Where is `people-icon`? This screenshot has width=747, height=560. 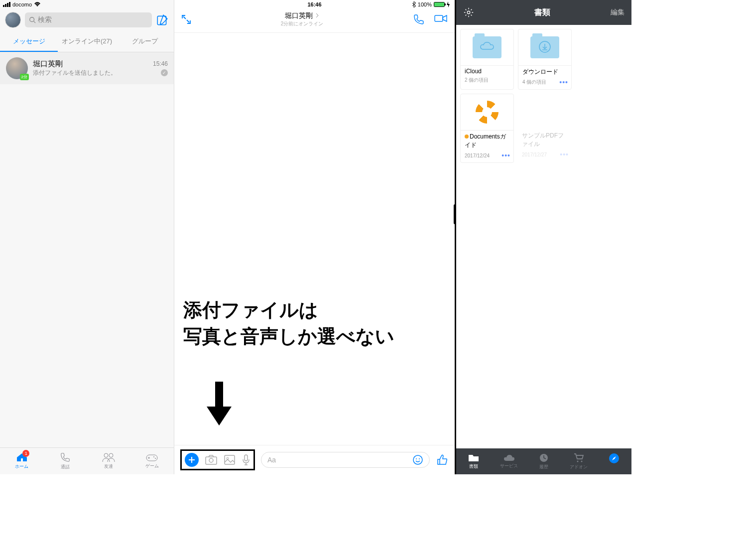
people-icon is located at coordinates (109, 457).